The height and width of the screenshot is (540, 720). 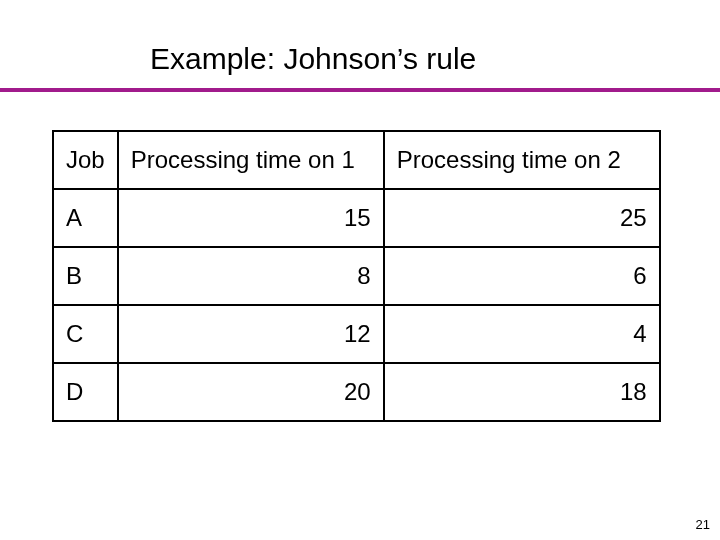 I want to click on table-row: B 8 6, so click(x=356, y=276).